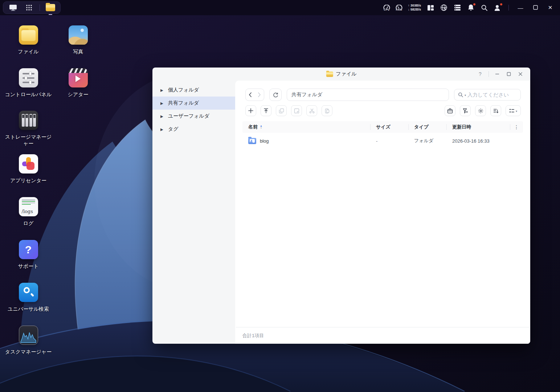 This screenshot has height=392, width=560. I want to click on desktop-icon-theater: シアター, so click(78, 83).